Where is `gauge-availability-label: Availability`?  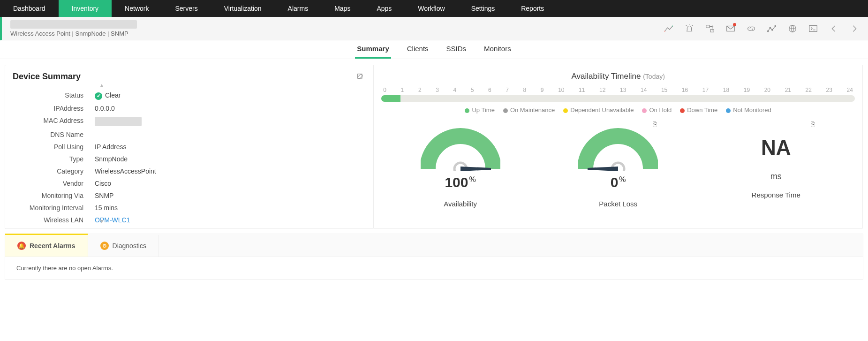
gauge-availability-label: Availability is located at coordinates (460, 204).